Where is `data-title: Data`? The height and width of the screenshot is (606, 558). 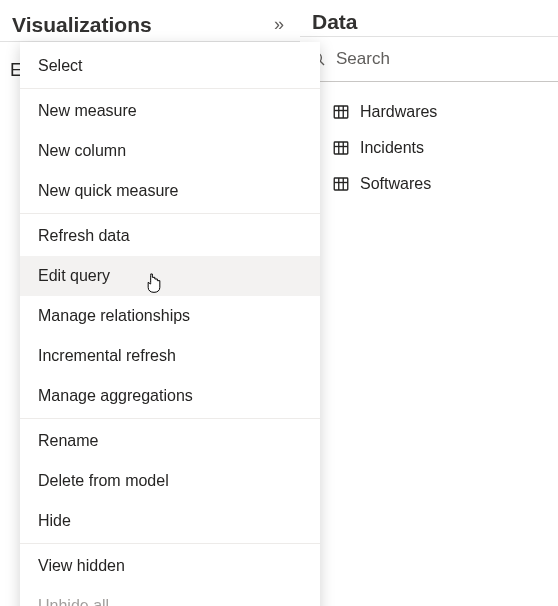 data-title: Data is located at coordinates (335, 22).